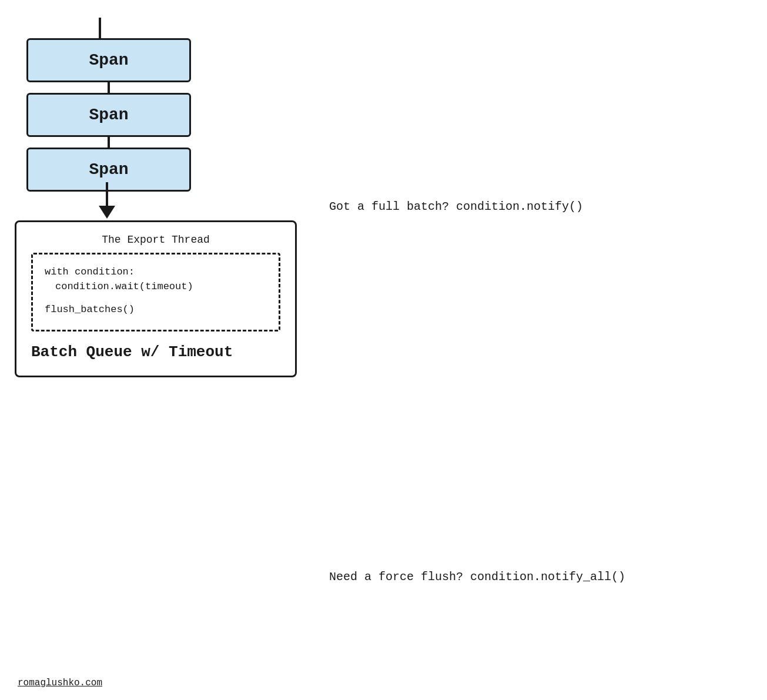  I want to click on span-label-2: Span, so click(108, 115).